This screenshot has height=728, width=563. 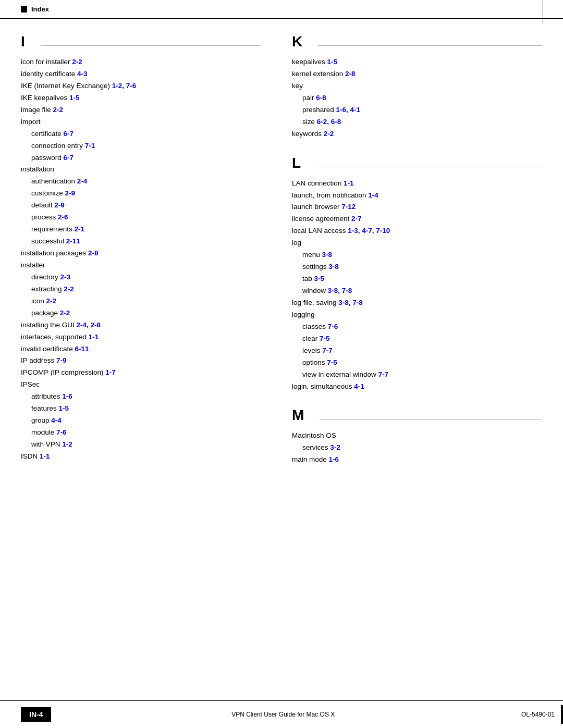 What do you see at coordinates (141, 181) in the screenshot?
I see `list-item: authentication 2-4` at bounding box center [141, 181].